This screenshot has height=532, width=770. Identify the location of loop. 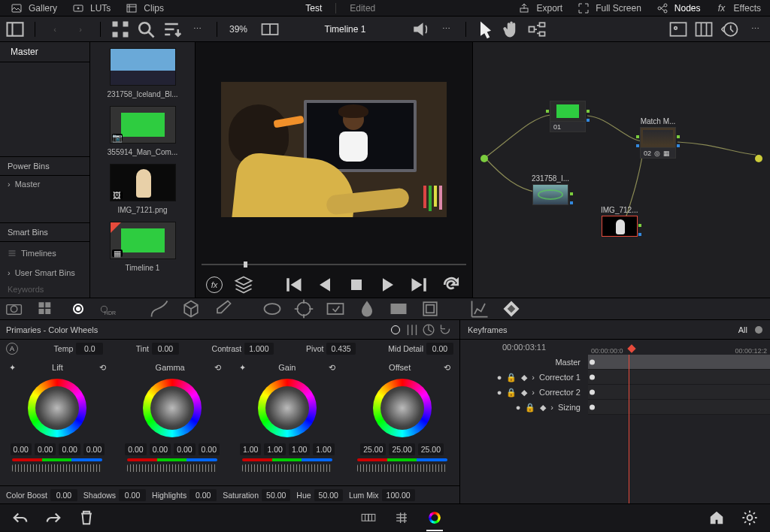
(451, 285).